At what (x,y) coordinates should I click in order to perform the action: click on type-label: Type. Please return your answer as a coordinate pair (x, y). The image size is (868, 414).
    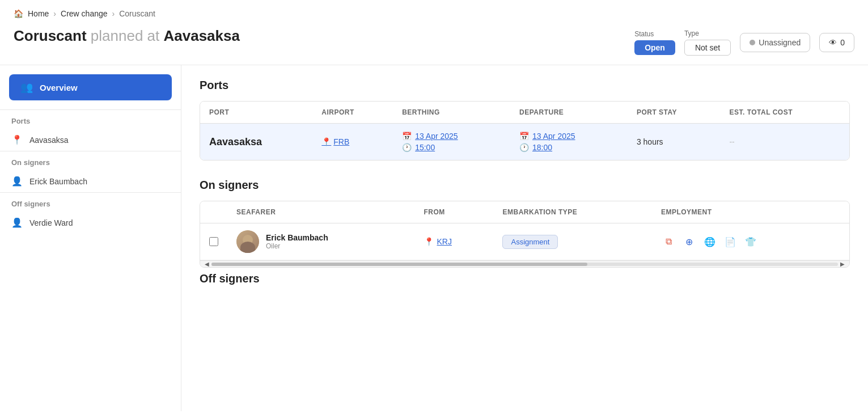
    Looking at the image, I should click on (692, 33).